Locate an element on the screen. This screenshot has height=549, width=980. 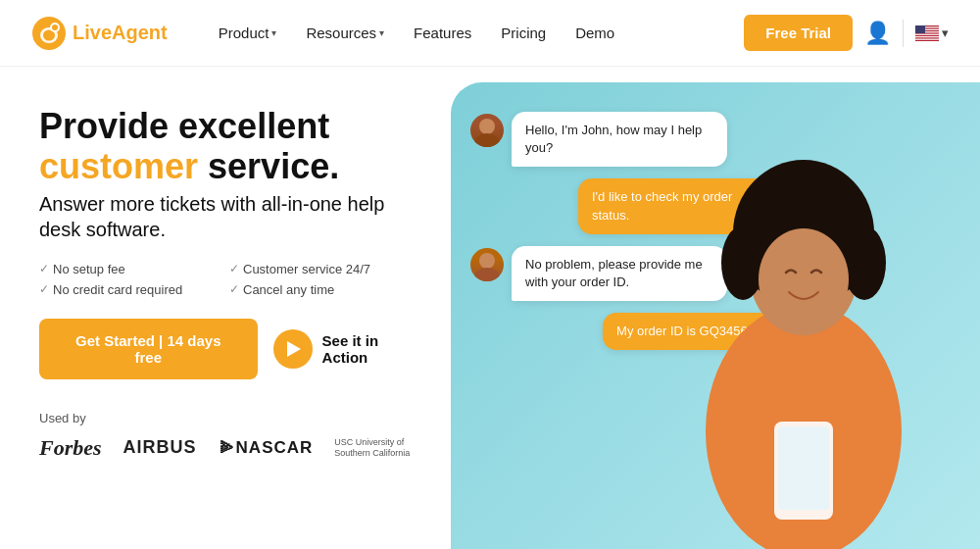
nav-divider is located at coordinates (904, 33).